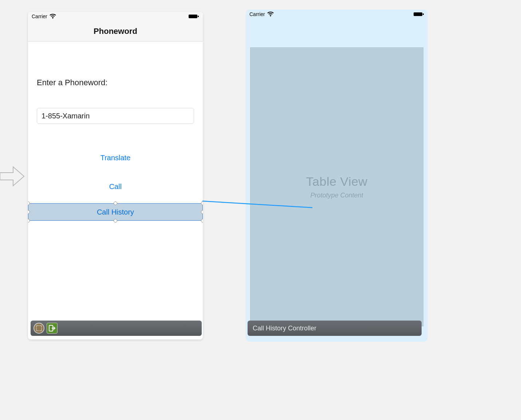  Describe the element at coordinates (115, 118) in the screenshot. I see `phoneword-content: Enter a Phoneword: Translate Call` at that location.